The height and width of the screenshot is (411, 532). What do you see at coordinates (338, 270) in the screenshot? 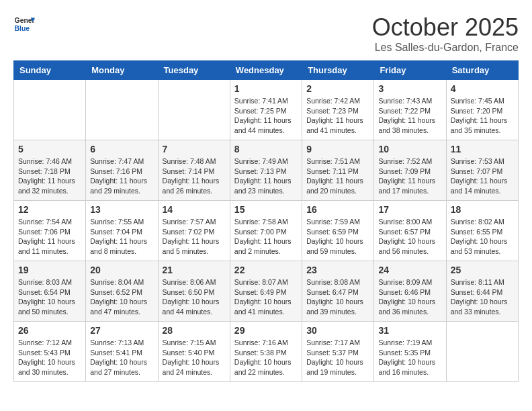
I see `day-number: 23` at bounding box center [338, 270].